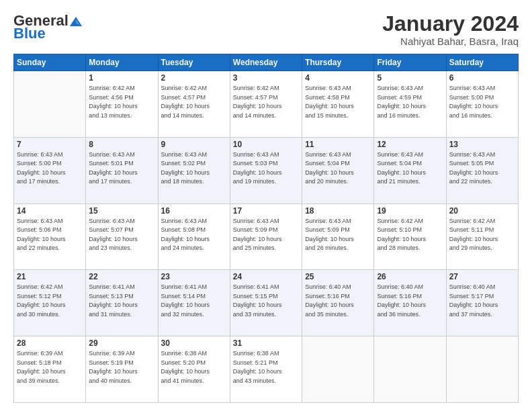 The image size is (532, 411). I want to click on calendar-cell: 17Sunrise: 6:43 AMSunset: 5:09 PMDayligh…, so click(266, 236).